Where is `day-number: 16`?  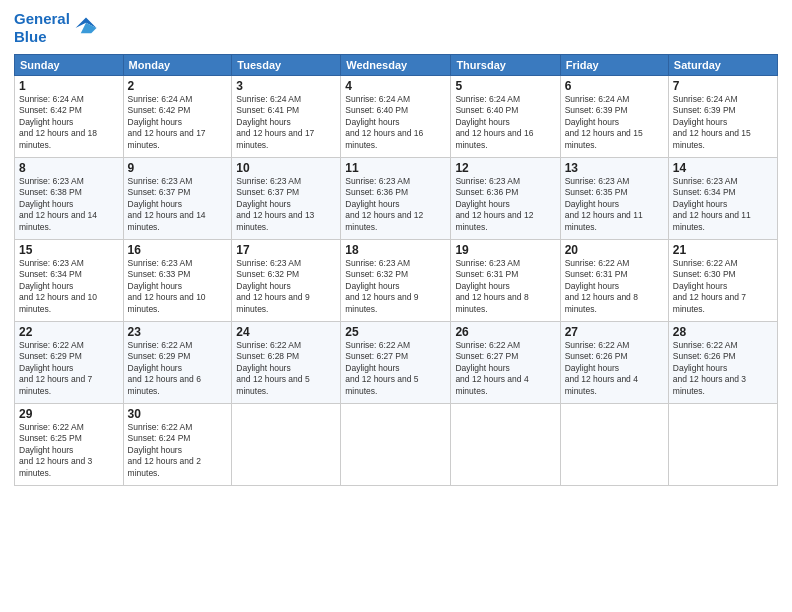
day-number: 16 is located at coordinates (178, 250).